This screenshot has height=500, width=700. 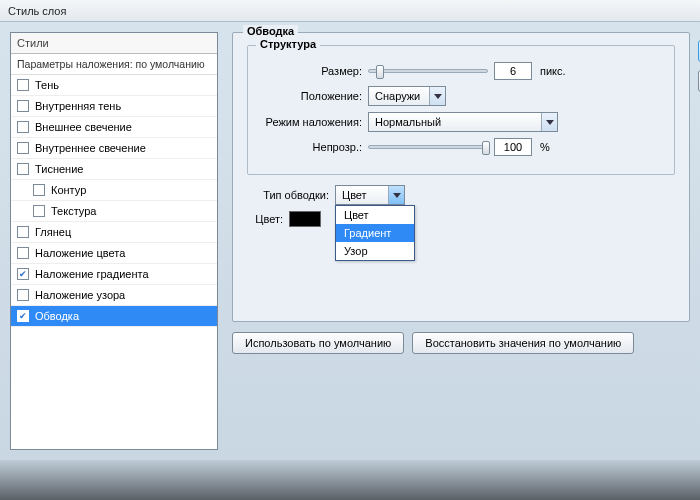 I want to click on reset-default-button: Восстановить значения по умолчанию, so click(x=523, y=343).